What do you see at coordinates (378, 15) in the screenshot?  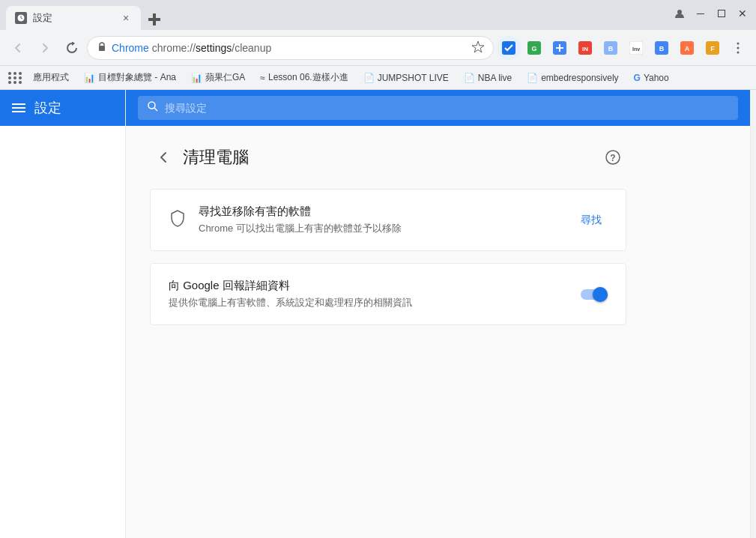 I see `titlebar: 設定 × ✕` at bounding box center [378, 15].